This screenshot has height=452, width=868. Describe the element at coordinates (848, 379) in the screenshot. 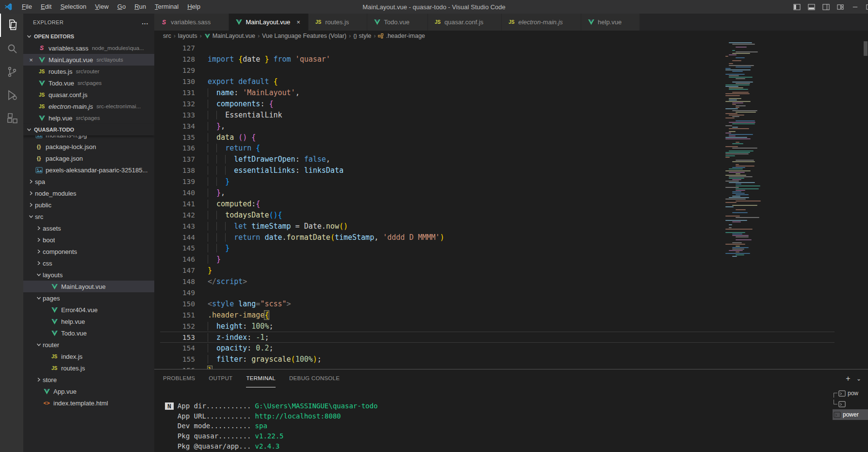

I see `new-terminal-button: +` at that location.